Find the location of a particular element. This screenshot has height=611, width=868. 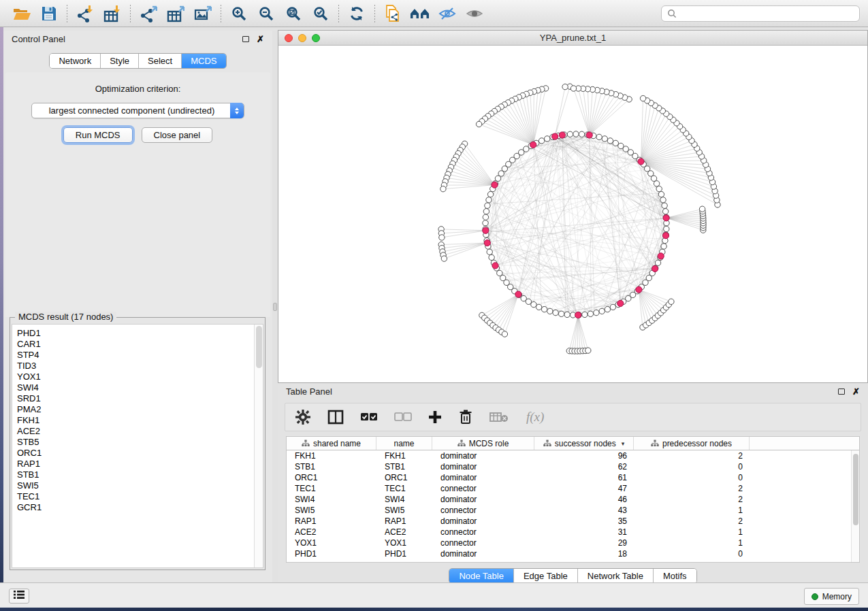

mcds-result-node: YOX1 is located at coordinates (138, 377).